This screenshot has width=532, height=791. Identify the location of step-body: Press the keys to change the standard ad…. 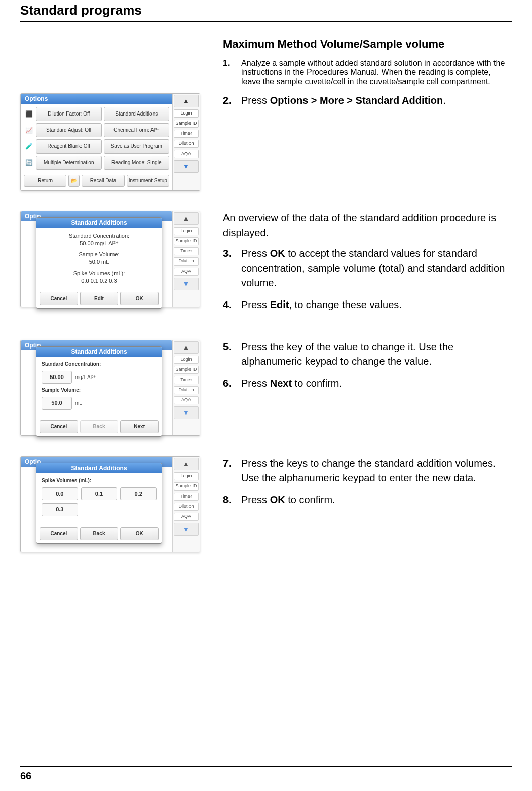
(376, 471).